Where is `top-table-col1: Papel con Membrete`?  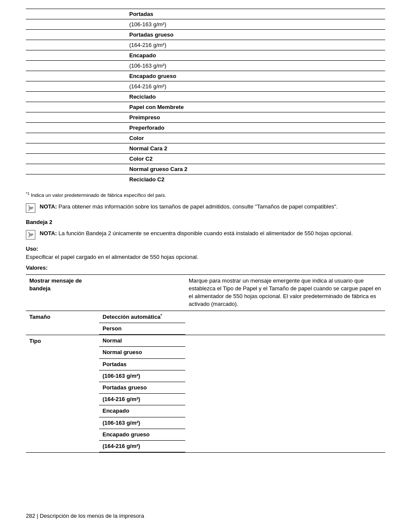 top-table-col1: Papel con Membrete is located at coordinates (206, 107).